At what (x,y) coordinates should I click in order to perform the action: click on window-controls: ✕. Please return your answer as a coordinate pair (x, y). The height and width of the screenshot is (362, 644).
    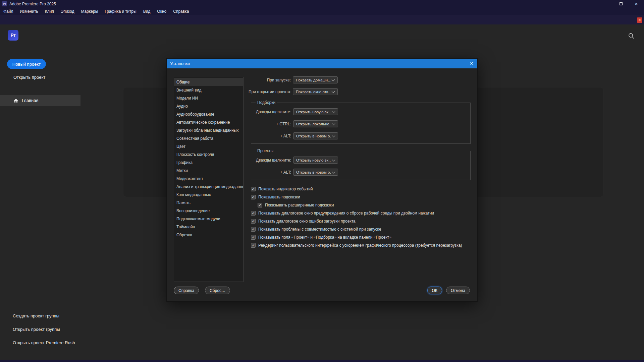
    Looking at the image, I should click on (621, 4).